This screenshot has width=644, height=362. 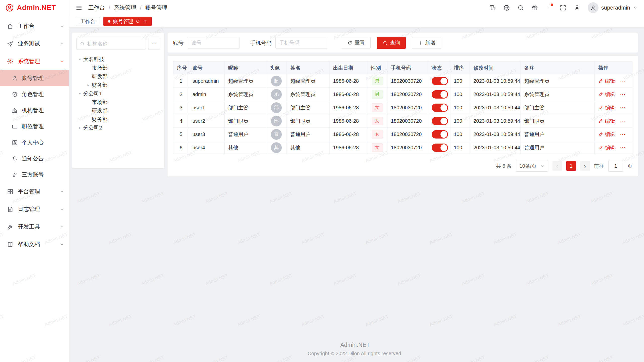 I want to click on add-button: 新增, so click(x=427, y=43).